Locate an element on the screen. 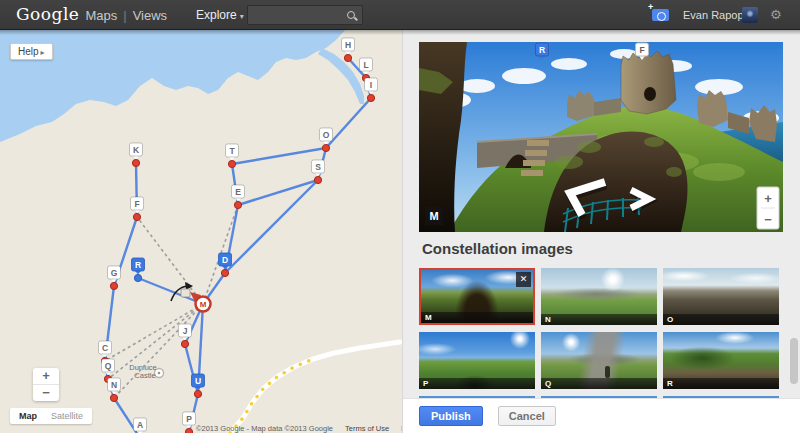 This screenshot has height=433, width=800. cancel-button: Cancel is located at coordinates (527, 416).